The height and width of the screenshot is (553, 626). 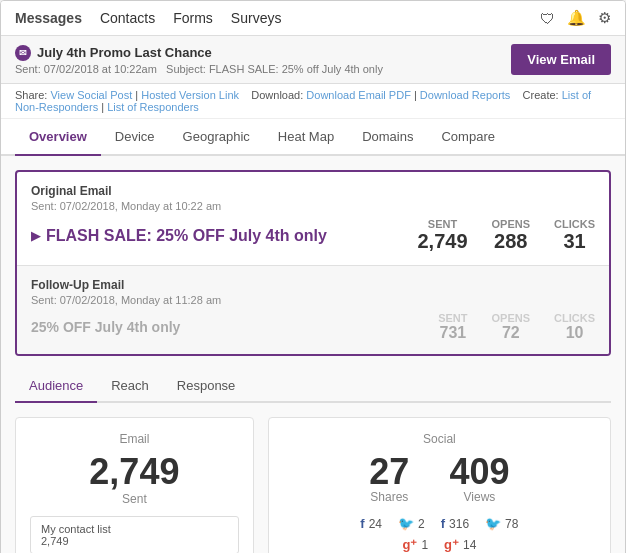 What do you see at coordinates (506, 236) in the screenshot?
I see `original-email-stats: SENT 2,749 OPENS 288 CLICKS 31` at bounding box center [506, 236].